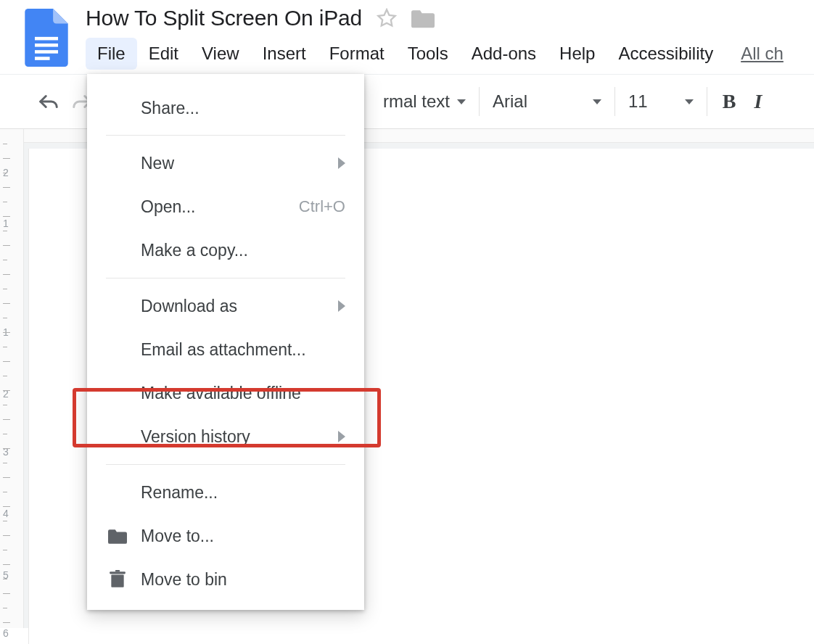 This screenshot has height=644, width=814. What do you see at coordinates (226, 350) in the screenshot?
I see `menu-email-attachment: Email as attachment...` at bounding box center [226, 350].